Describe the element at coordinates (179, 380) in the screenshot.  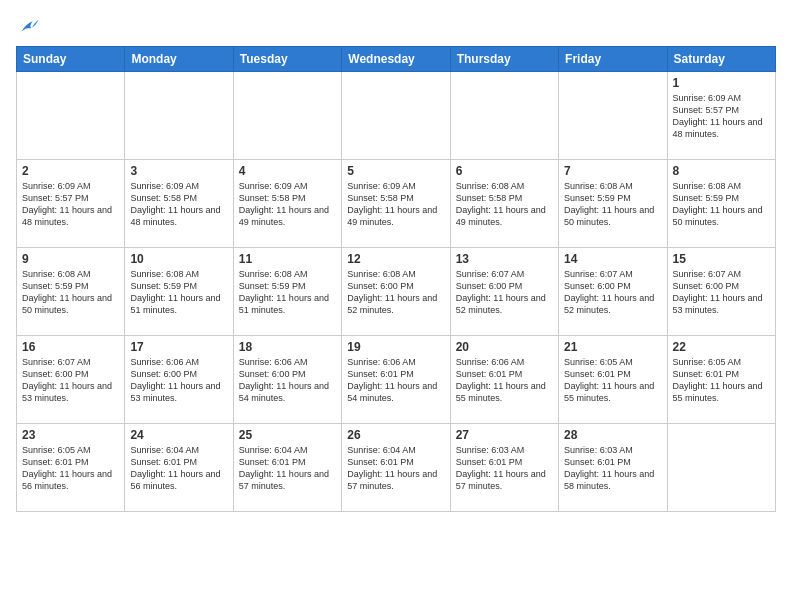
I see `calendar-day-cell: 17Sunrise: 6:06 AM Sunset: 6:00 PM Dayli…` at that location.